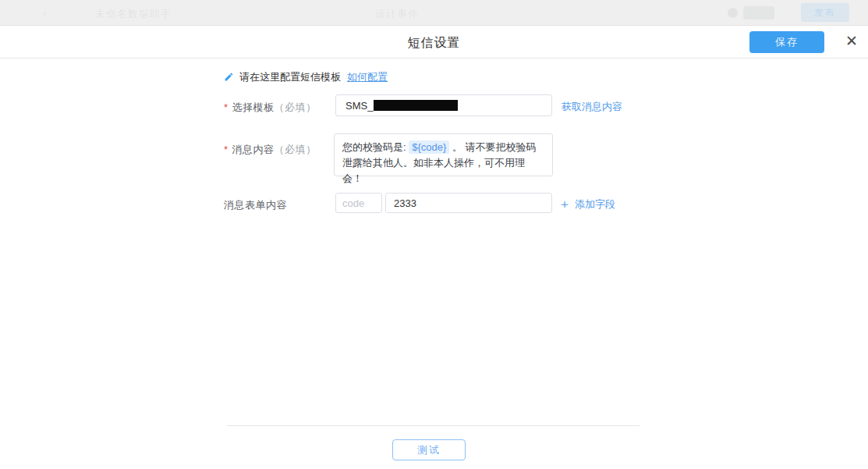 Image resolution: width=868 pixels, height=469 pixels. Describe the element at coordinates (270, 108) in the screenshot. I see `template-label: *选择模板（必填）` at that location.